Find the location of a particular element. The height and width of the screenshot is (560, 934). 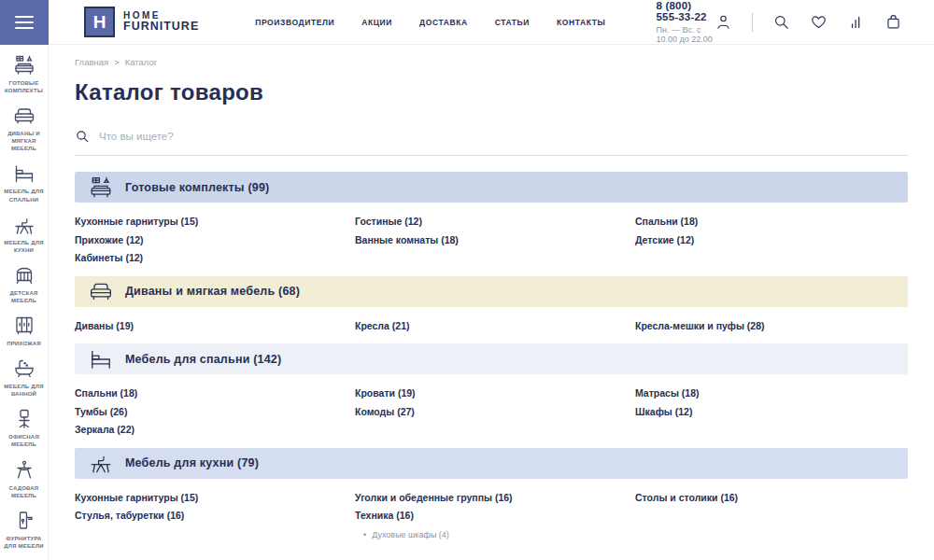

category-link: Детские (12) is located at coordinates (665, 241).